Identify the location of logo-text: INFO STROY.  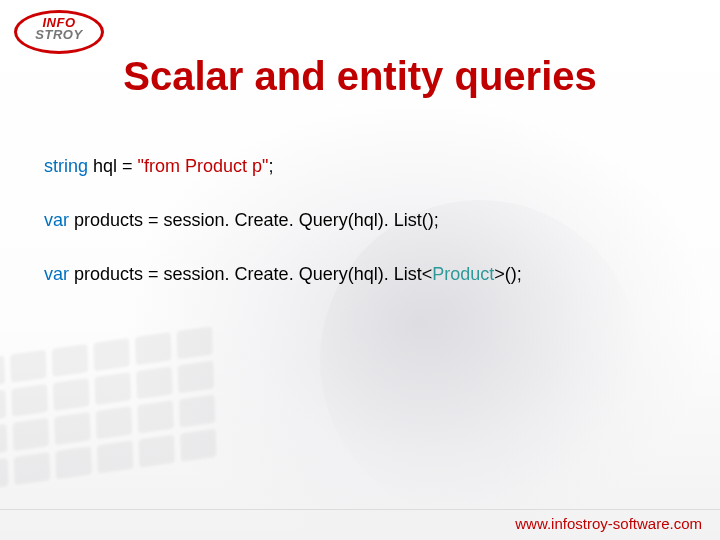
(59, 29).